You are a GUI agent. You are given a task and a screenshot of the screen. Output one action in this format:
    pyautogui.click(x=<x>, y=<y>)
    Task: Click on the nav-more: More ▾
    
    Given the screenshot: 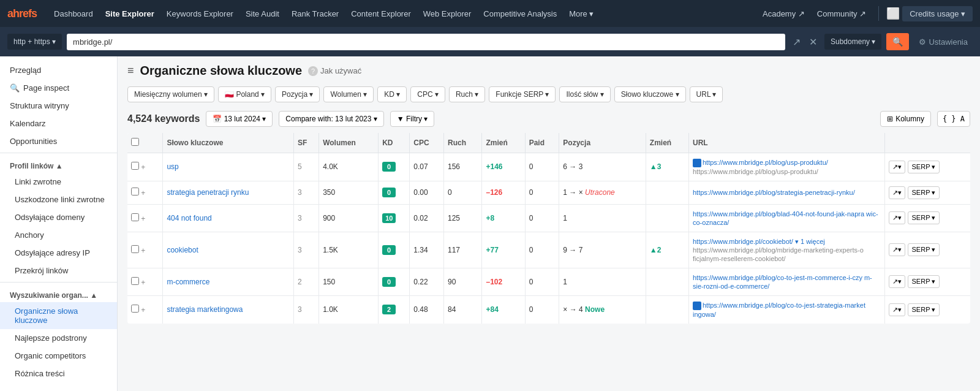 What is the action you would take?
    pyautogui.click(x=581, y=13)
    